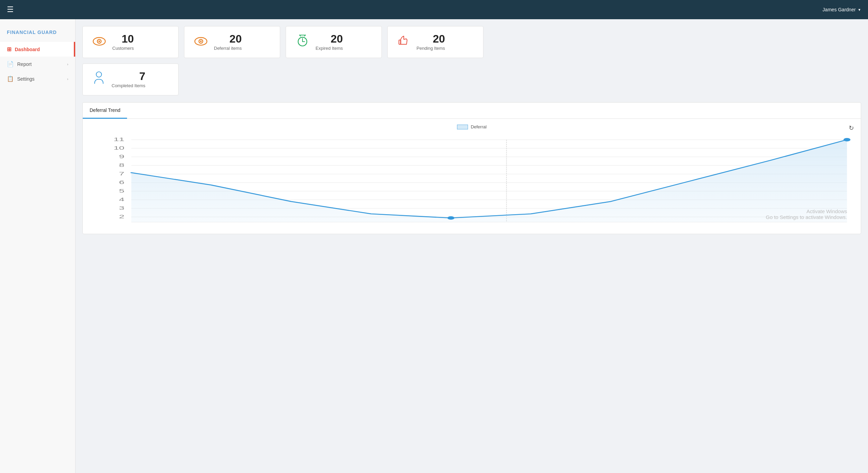 This screenshot has height=473, width=868. Describe the element at coordinates (479, 127) in the screenshot. I see `legend-label: Deferral` at that location.